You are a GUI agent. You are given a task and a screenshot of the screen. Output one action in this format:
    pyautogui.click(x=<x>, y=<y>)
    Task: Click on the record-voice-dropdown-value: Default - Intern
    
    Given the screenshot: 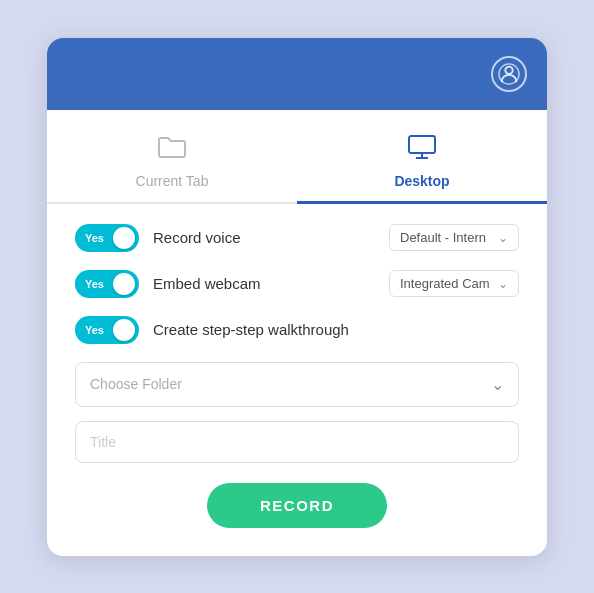 What is the action you would take?
    pyautogui.click(x=443, y=238)
    